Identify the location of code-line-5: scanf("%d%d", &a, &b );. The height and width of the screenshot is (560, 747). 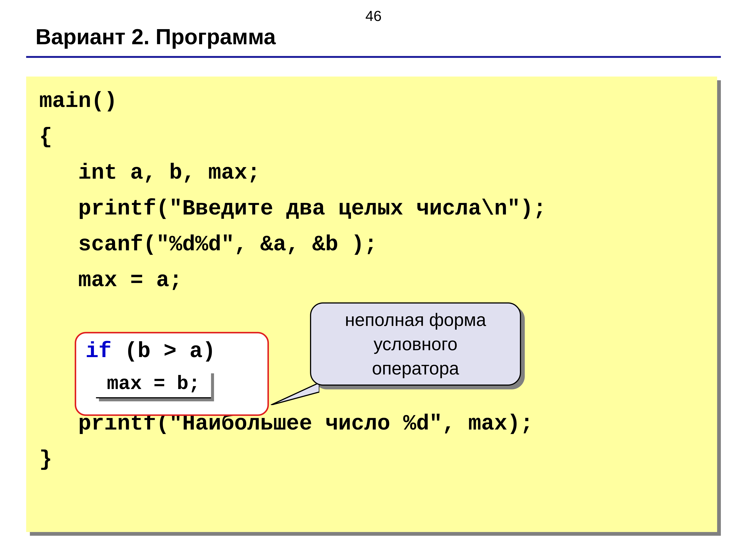
(208, 244).